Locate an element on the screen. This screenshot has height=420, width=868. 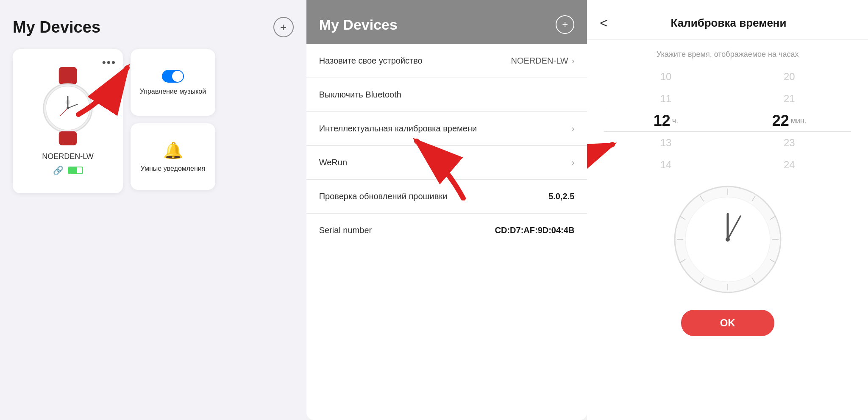
min-item-1: 21 is located at coordinates (789, 99).